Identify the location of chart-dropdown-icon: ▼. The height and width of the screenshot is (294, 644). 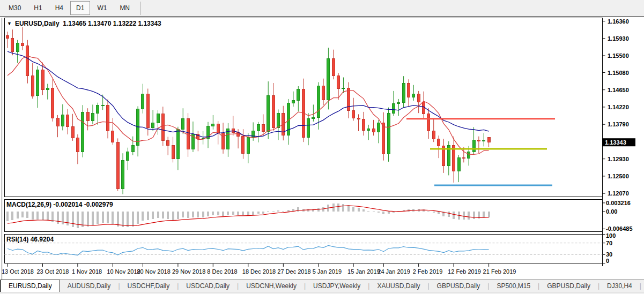
(10, 24).